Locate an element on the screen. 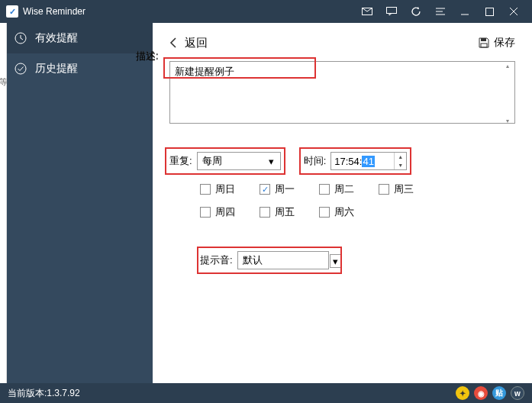 The width and height of the screenshot is (532, 403). weibo-icon: ◉ is located at coordinates (481, 393).